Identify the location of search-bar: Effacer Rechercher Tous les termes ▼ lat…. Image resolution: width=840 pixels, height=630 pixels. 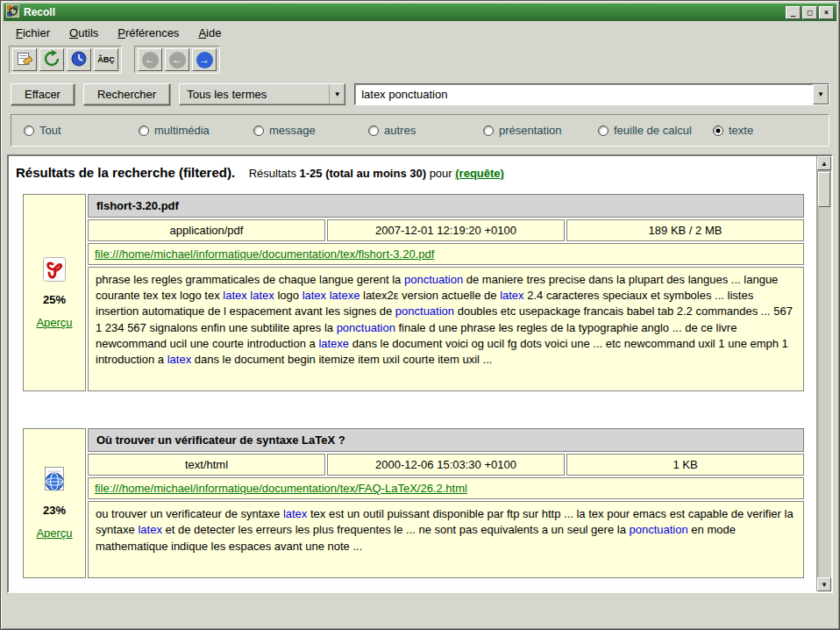
(420, 95).